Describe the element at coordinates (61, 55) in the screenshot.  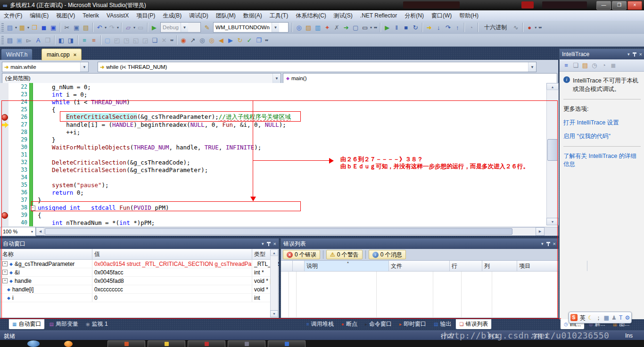
I see `tab-main-cpp: main.cpp ×` at that location.